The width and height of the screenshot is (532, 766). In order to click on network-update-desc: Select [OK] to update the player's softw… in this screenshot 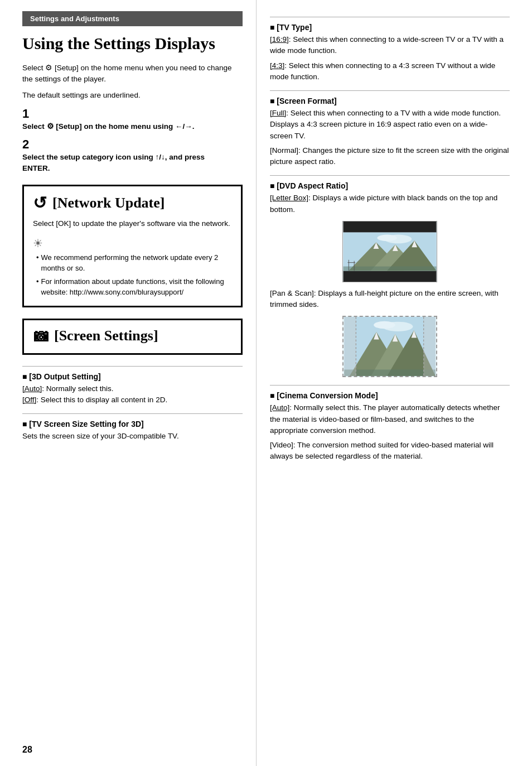, I will do `click(133, 224)`.